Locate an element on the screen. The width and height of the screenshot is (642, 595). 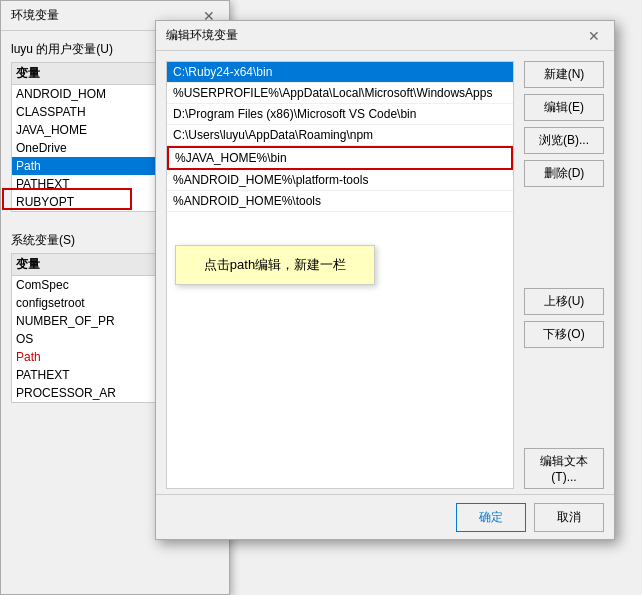
delete-button: 删除(D) is located at coordinates (564, 174).